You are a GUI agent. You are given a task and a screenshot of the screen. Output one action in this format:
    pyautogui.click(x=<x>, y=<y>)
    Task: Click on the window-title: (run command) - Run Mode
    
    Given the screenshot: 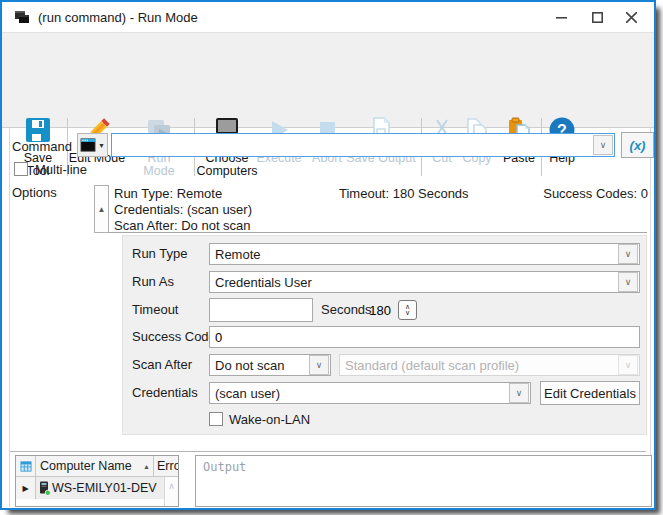 What is the action you would take?
    pyautogui.click(x=118, y=18)
    